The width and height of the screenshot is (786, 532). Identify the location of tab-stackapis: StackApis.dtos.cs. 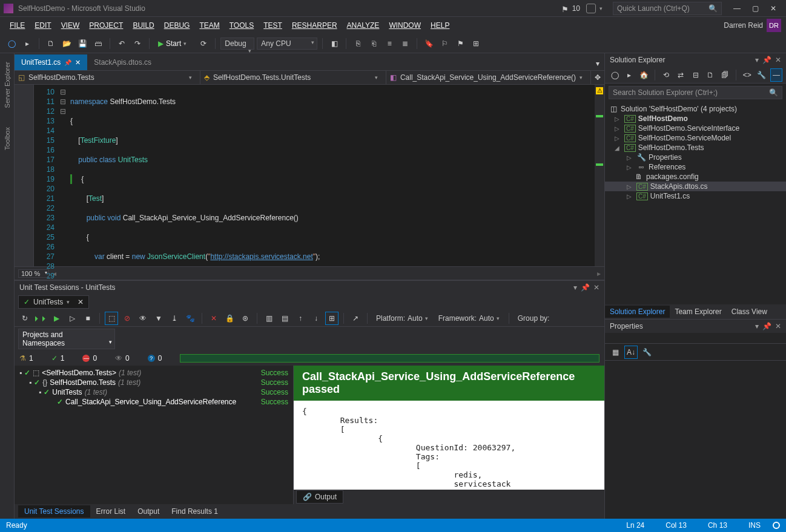
(122, 62).